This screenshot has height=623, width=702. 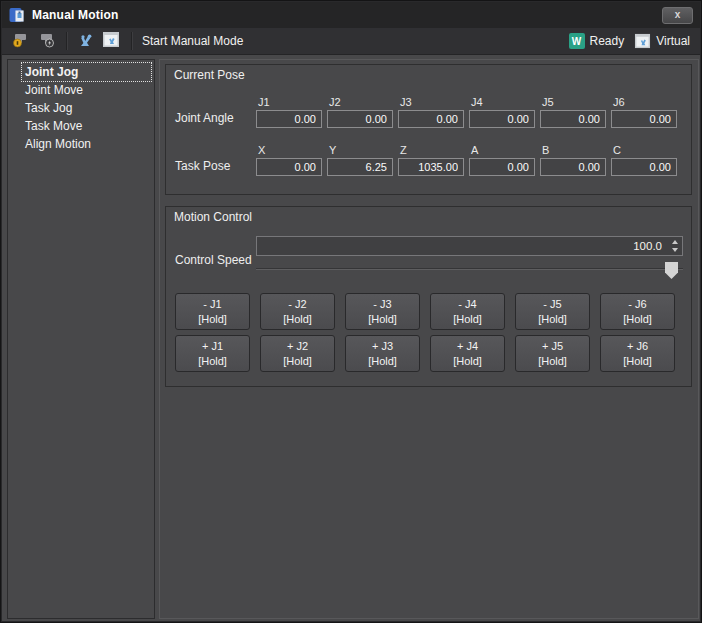 I want to click on jog-plus-j5-button: + J5 [Hold], so click(x=552, y=354).